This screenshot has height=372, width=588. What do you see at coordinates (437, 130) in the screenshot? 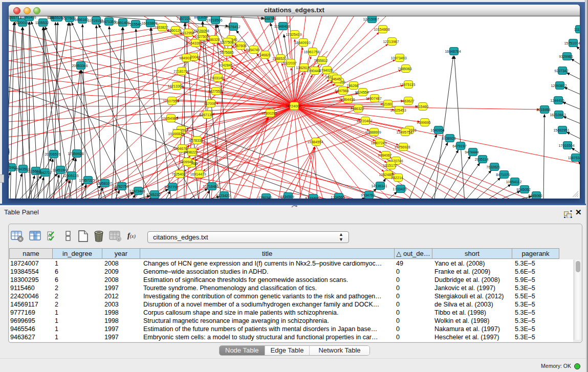
I see `svg-text: 1640954` at bounding box center [437, 130].